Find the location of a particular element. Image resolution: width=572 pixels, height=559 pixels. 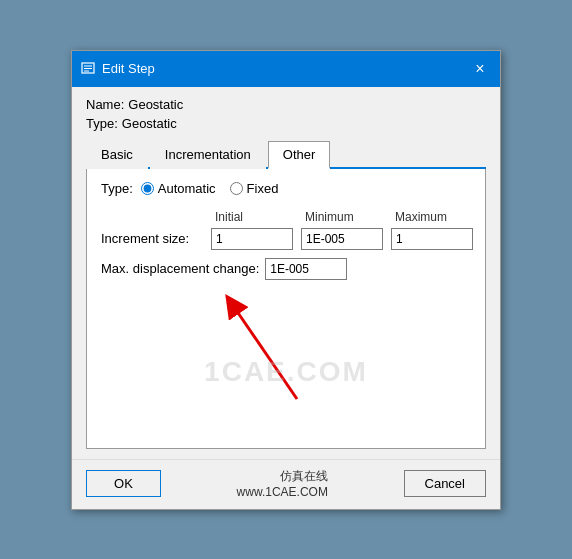

title-bar: Edit Step × is located at coordinates (286, 69).